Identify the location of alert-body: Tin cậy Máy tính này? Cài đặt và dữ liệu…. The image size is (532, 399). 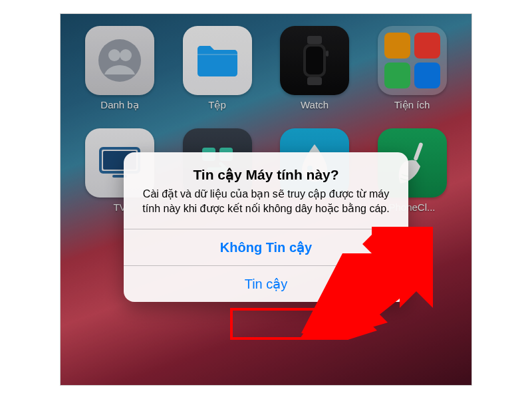
(266, 190).